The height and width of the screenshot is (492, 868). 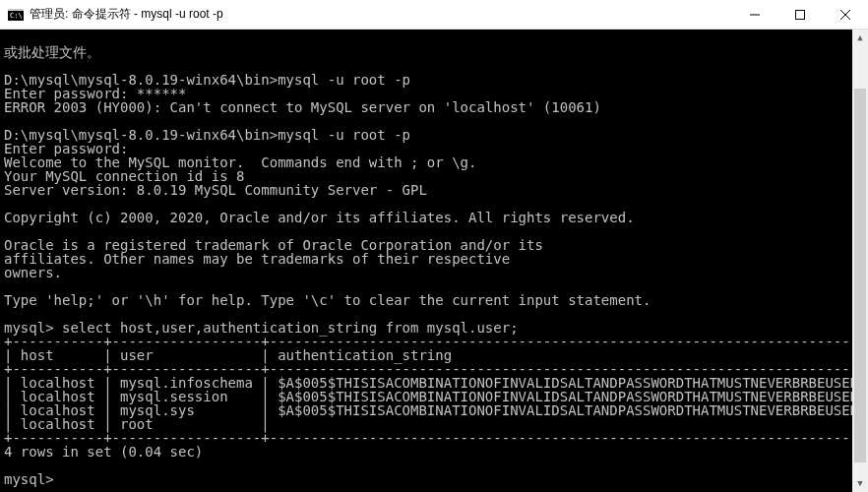 I want to click on output-line: 或批处理文件。, so click(x=52, y=52).